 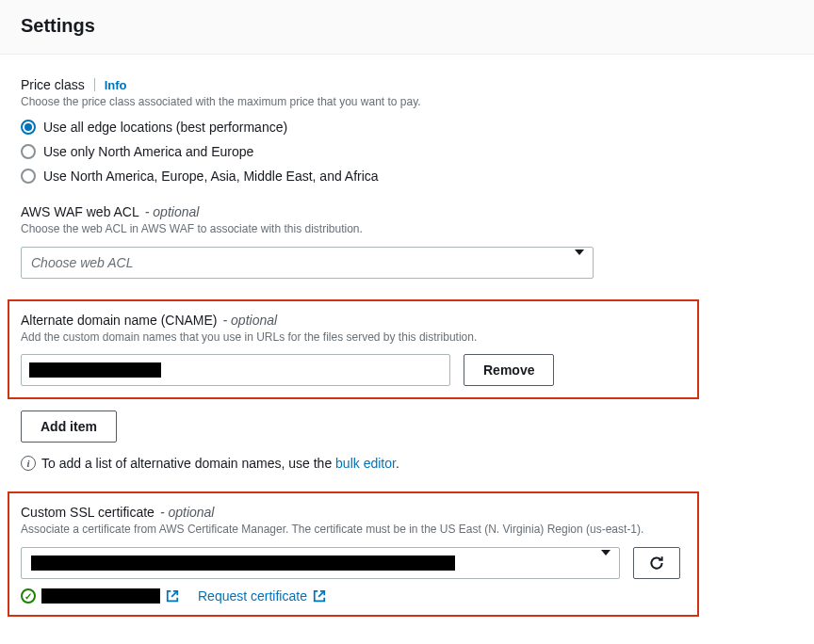 What do you see at coordinates (28, 596) in the screenshot?
I see `success-icon: ✓` at bounding box center [28, 596].